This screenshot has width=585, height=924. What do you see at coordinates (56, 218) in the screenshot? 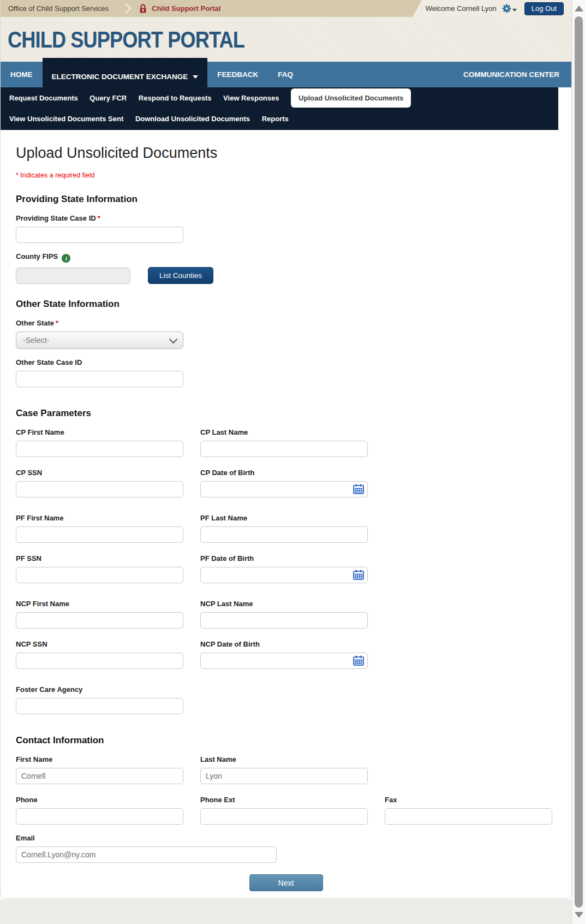
I see `label-text: Providing State Case ID` at bounding box center [56, 218].